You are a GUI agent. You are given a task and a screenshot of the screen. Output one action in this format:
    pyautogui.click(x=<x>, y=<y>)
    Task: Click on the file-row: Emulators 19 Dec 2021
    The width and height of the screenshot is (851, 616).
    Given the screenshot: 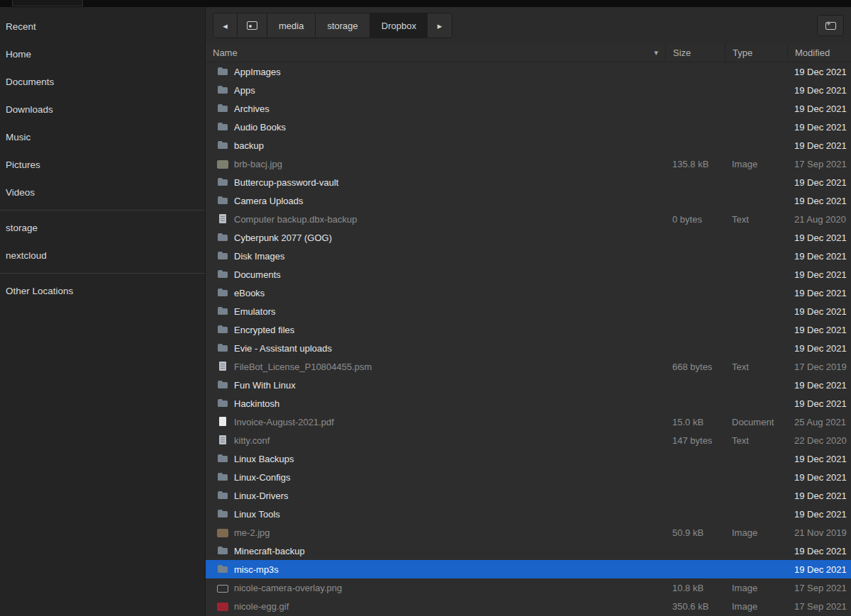 What is the action you would take?
    pyautogui.click(x=528, y=311)
    